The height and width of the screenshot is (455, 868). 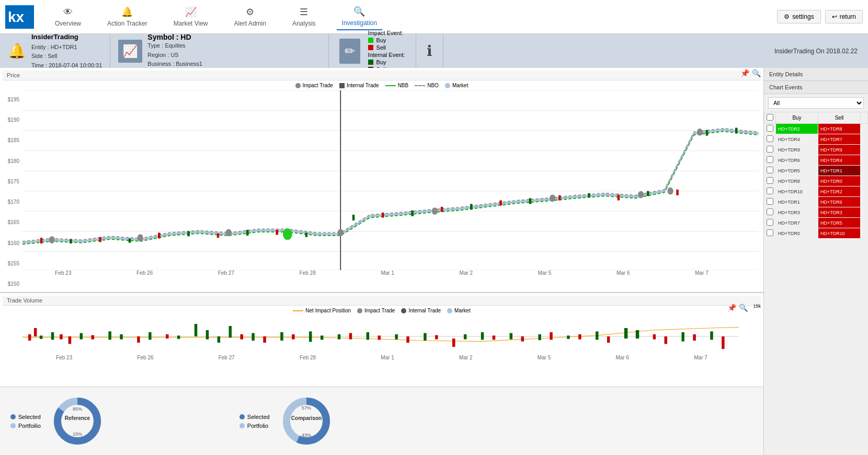 I want to click on buy-cell: HD+TDR0, so click(x=797, y=234).